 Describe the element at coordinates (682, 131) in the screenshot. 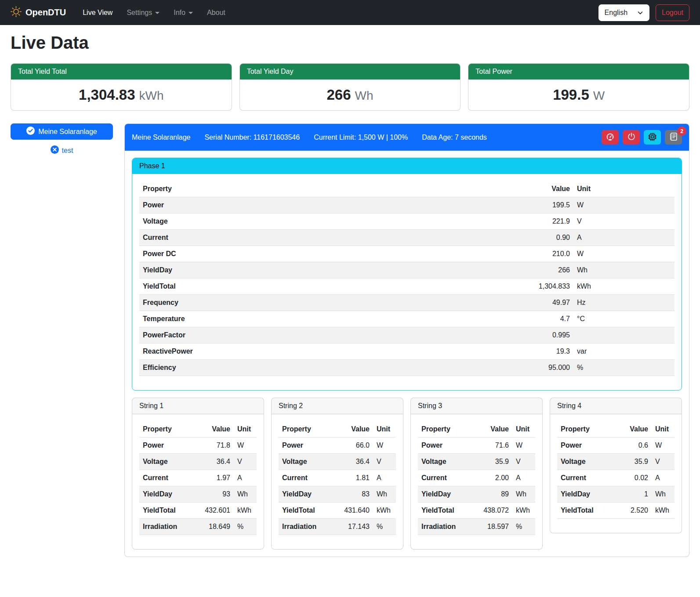

I see `event-count-badge: 2` at that location.